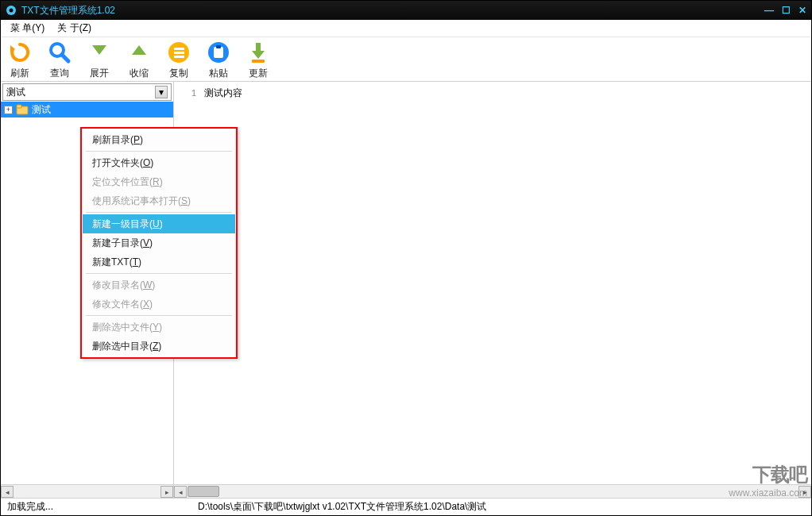  I want to click on status-message: 加载完成..., so click(102, 506).